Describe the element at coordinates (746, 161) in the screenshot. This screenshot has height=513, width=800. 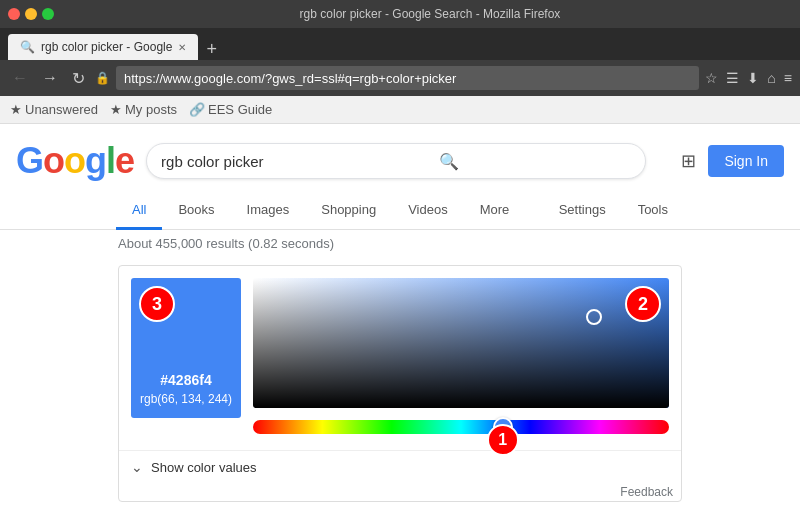
I see `sign-in-button: Sign In` at that location.